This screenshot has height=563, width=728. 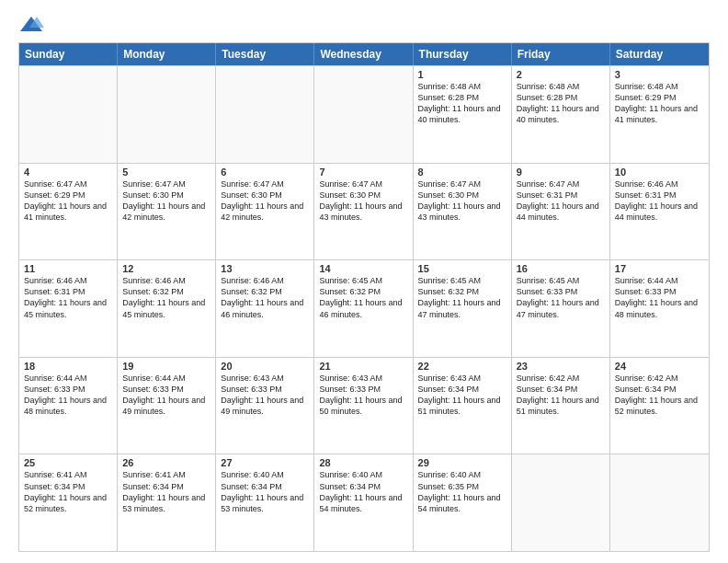 What do you see at coordinates (167, 54) in the screenshot?
I see `day-header-monday: Monday` at bounding box center [167, 54].